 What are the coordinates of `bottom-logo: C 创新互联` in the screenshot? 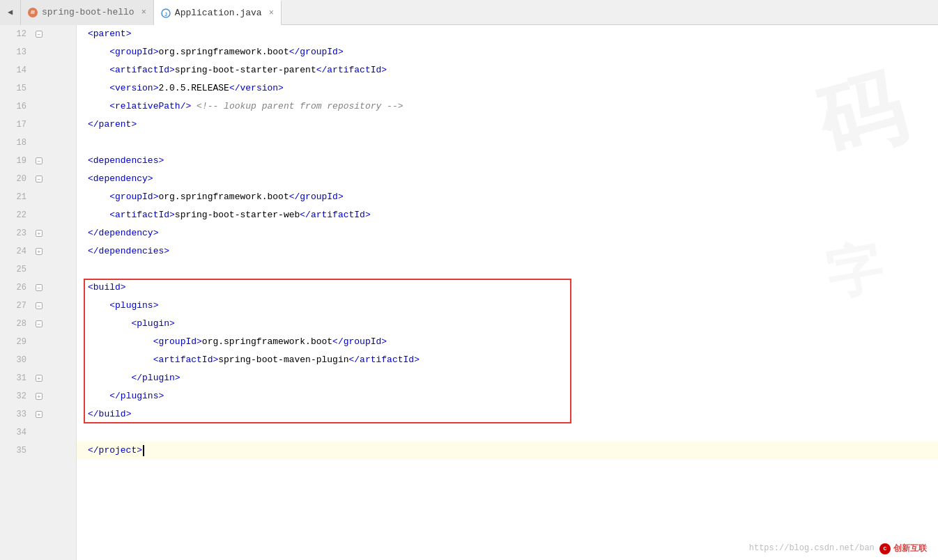 It's located at (903, 549).